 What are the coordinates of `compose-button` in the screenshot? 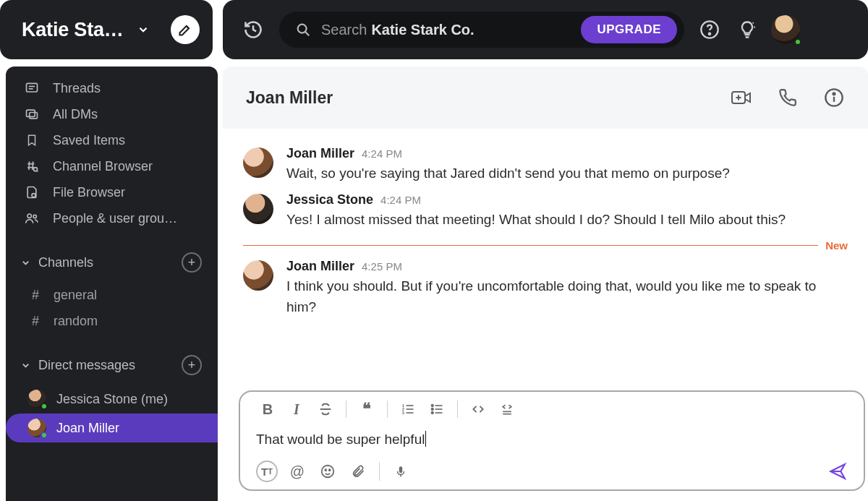 It's located at (185, 30).